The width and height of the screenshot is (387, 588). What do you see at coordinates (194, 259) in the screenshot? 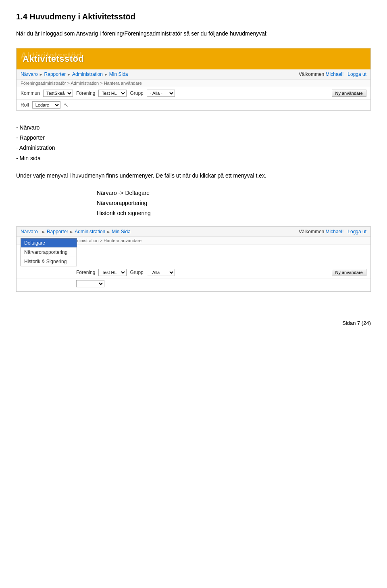
I see `screenshot-2: Närvaro Deltagare Närvarorapportering Hi…` at bounding box center [194, 259].